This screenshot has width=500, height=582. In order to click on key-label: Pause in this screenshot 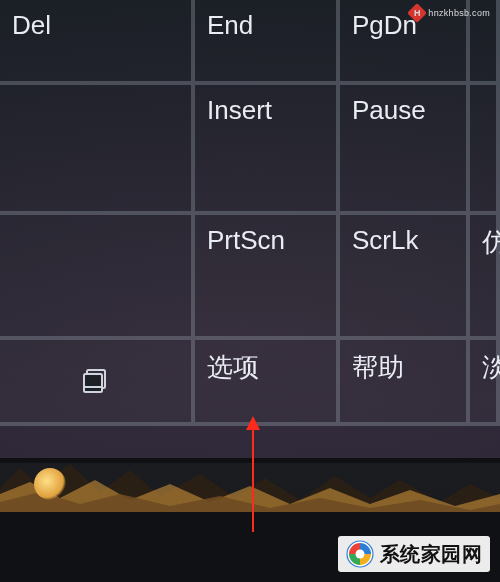, I will do `click(389, 110)`.